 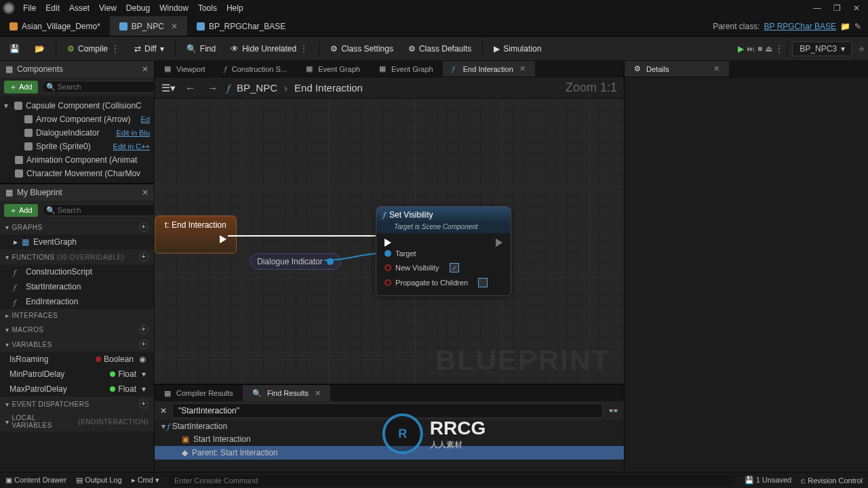 I want to click on exec-in-pin, so click(x=388, y=243).